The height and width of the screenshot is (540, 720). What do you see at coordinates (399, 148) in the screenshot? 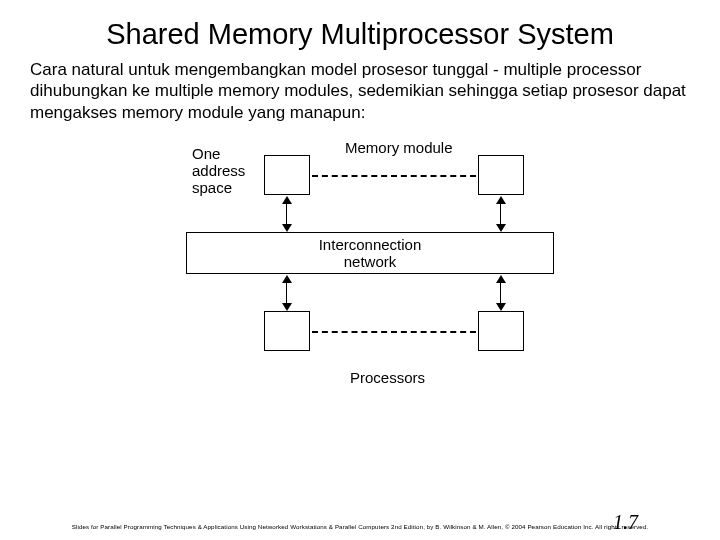
I see `memory-module-label: Memory module` at bounding box center [399, 148].